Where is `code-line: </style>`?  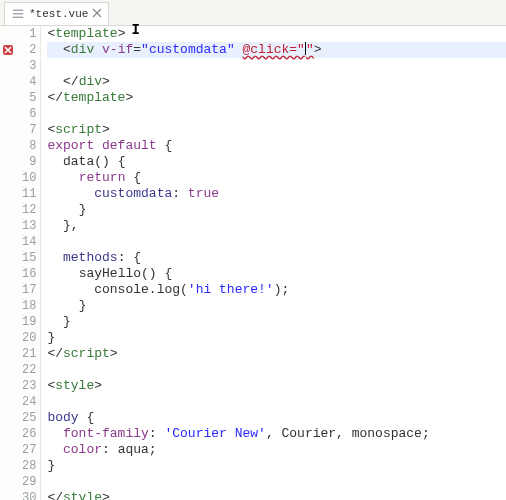
code-line: </style> is located at coordinates (276, 495).